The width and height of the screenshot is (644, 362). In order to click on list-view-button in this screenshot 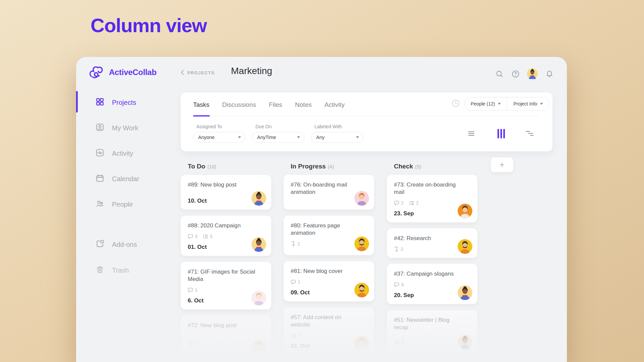, I will do `click(472, 134)`.